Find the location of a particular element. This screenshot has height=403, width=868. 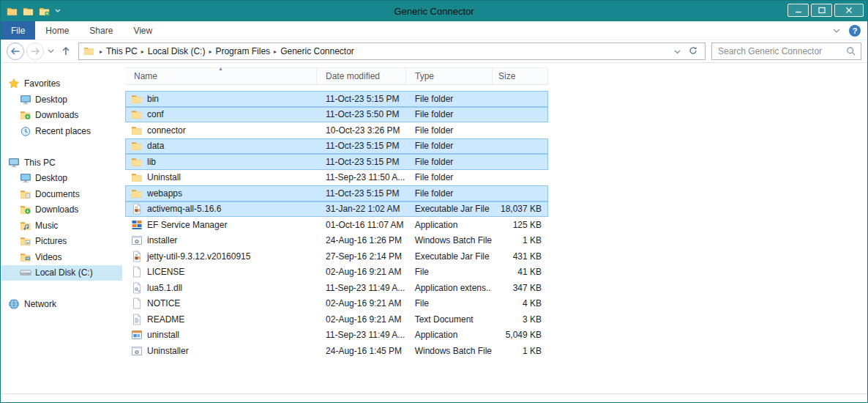

navigation-pane: FavoritesDesktopDownloadsRecent placesTh… is located at coordinates (61, 229).